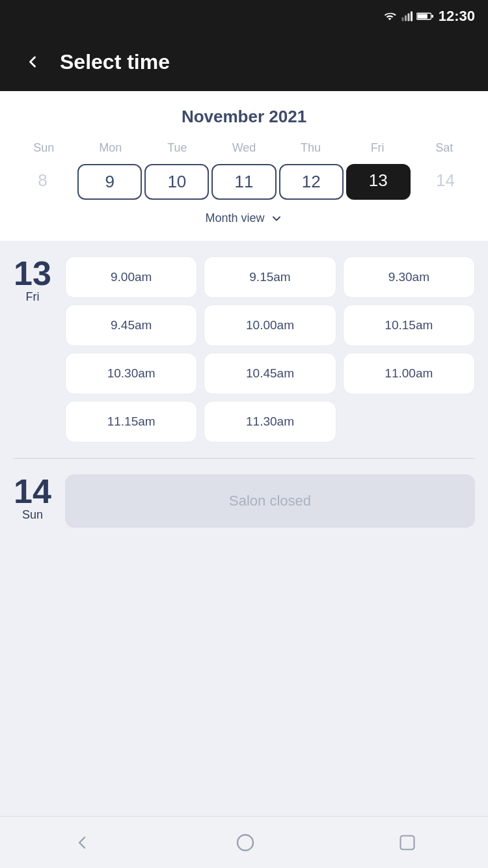  I want to click on status-time: 12:30, so click(457, 16).